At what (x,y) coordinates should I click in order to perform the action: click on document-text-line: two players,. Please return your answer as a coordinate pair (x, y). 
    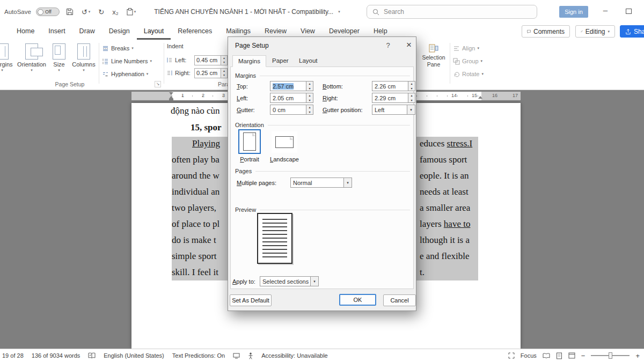
    Looking at the image, I should click on (194, 209).